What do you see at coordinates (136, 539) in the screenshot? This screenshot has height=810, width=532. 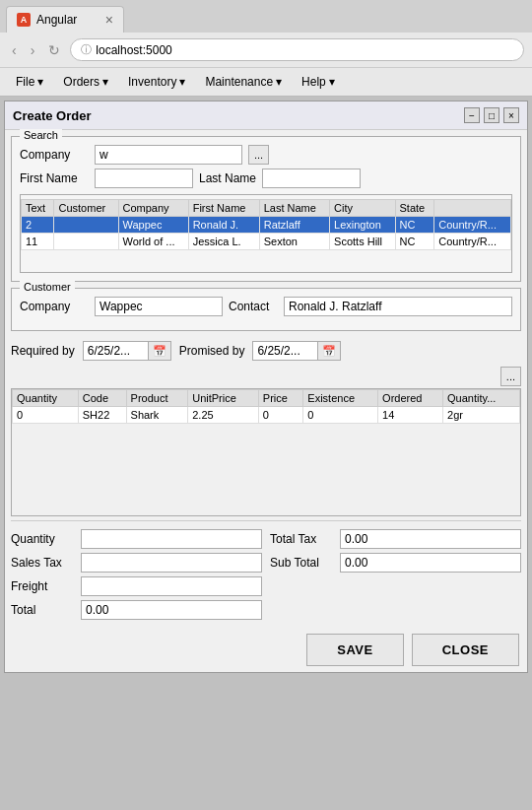 I see `quantity-row: Quantity` at bounding box center [136, 539].